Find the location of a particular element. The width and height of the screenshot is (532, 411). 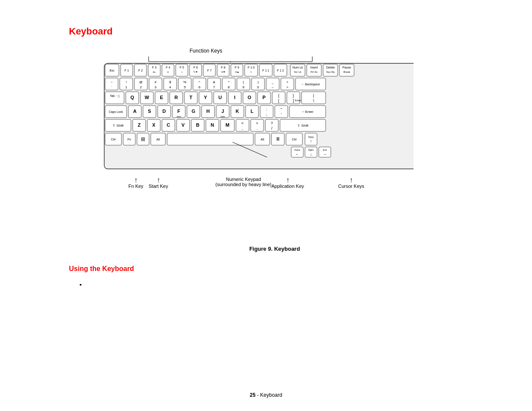

list-item is located at coordinates (283, 284).